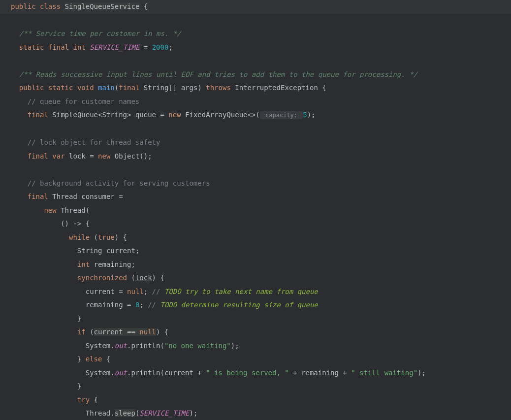  I want to click on code-line: remaining = 0; // TODO determine resulti…, so click(256, 305).